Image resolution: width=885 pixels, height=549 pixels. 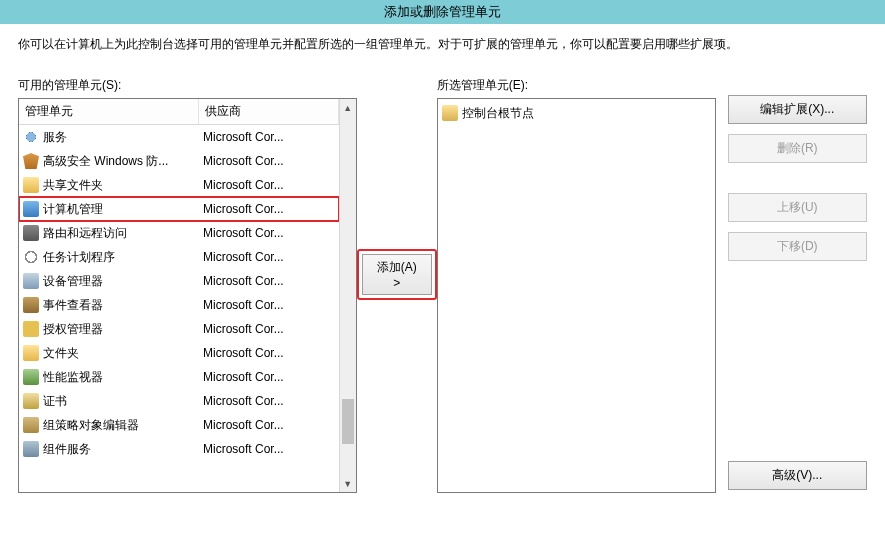 What do you see at coordinates (179, 401) in the screenshot?
I see `list-item: 证书Microsoft Cor...` at bounding box center [179, 401].